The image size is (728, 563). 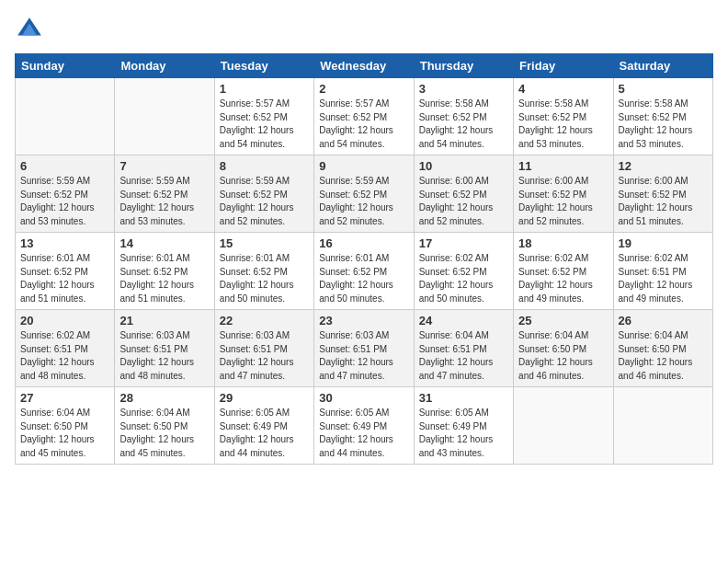 I want to click on calendar-cell: 13Sunrise: 6:01 AM Sunset: 6:52 PM Dayli…, so click(x=65, y=271).